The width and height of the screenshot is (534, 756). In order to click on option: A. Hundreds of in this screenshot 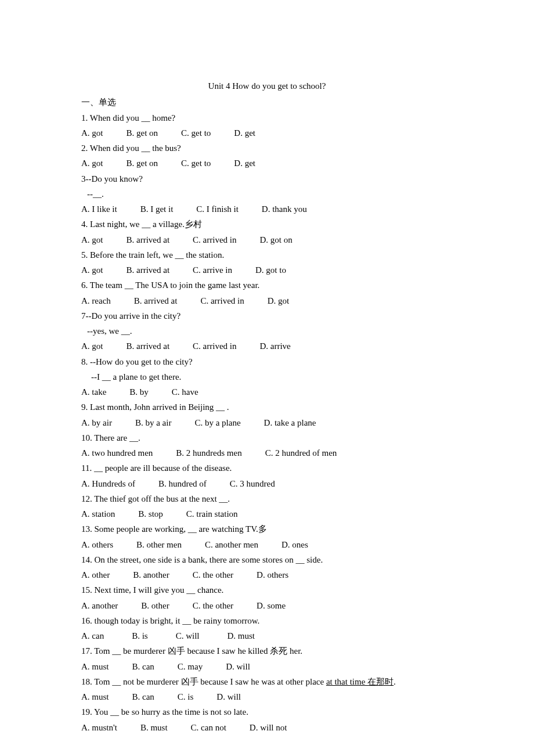, I will do `click(108, 484)`.